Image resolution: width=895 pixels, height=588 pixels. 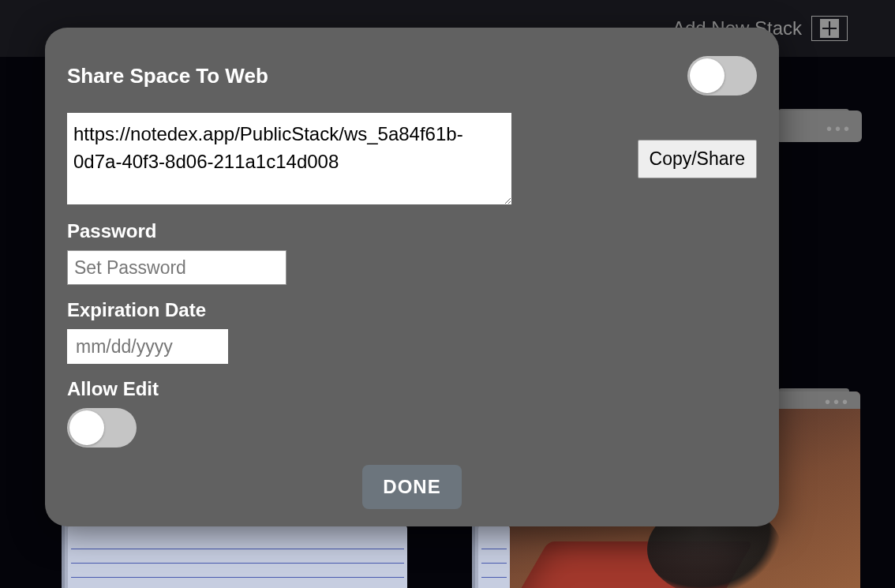 What do you see at coordinates (829, 28) in the screenshot?
I see `add-new-stack-button` at bounding box center [829, 28].